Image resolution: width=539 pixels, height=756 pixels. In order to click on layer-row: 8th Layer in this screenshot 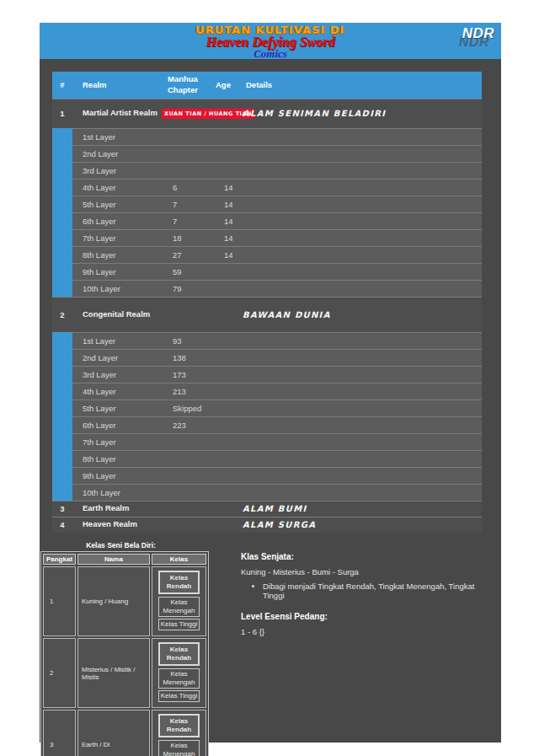, I will do `click(267, 458)`.